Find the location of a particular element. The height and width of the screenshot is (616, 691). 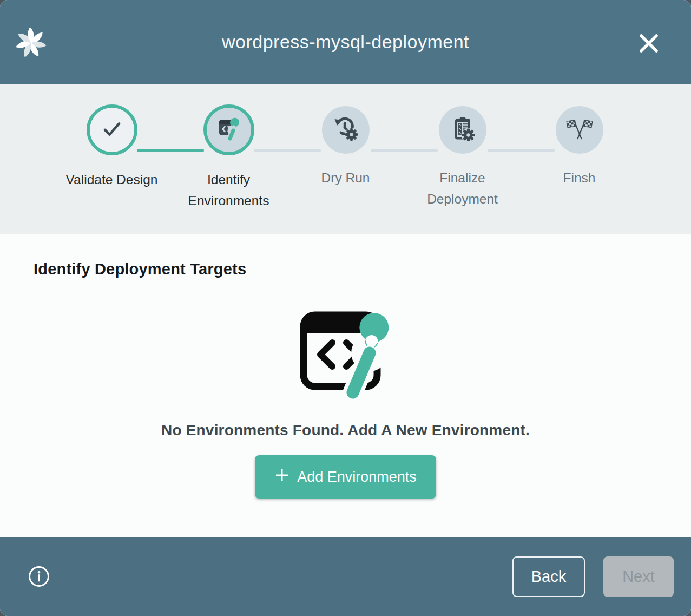

step-identify-environments-circle is located at coordinates (229, 130).